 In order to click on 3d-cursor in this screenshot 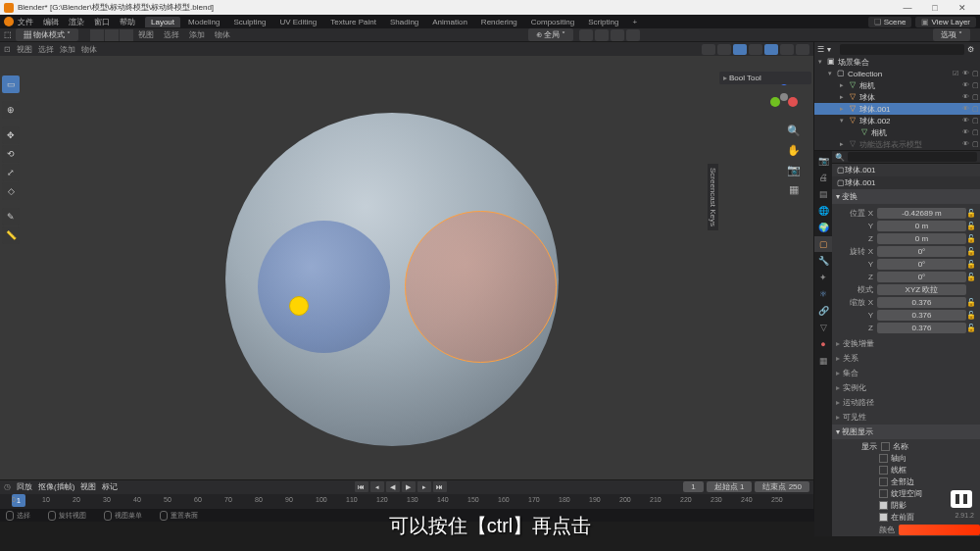, I will do `click(299, 306)`.